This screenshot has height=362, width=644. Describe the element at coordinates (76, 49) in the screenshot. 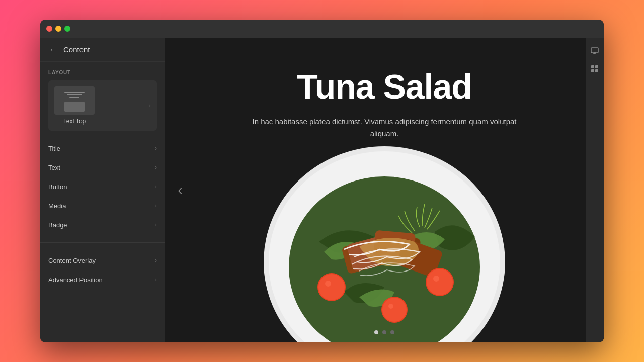

I see `sidebar-title: Content` at that location.